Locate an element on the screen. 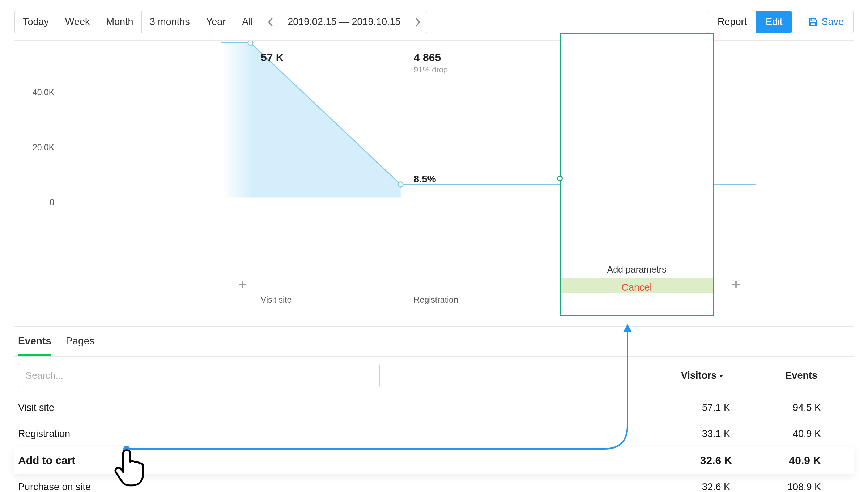 The width and height of the screenshot is (868, 492). time-today: Today is located at coordinates (36, 22).